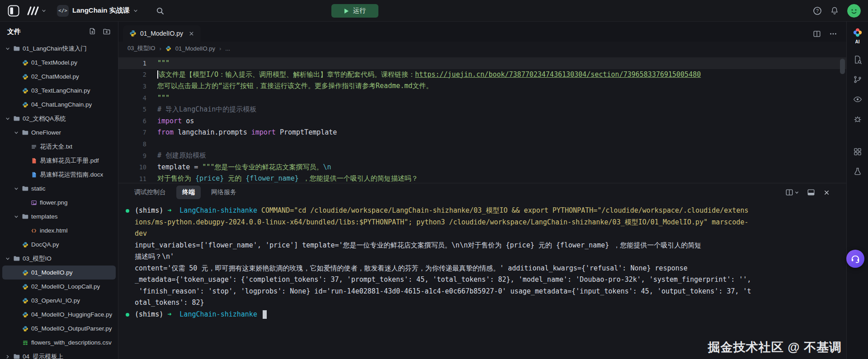 Image resolution: width=868 pixels, height=359 pixels. What do you see at coordinates (817, 11) in the screenshot?
I see `help-icon: ?` at bounding box center [817, 11].